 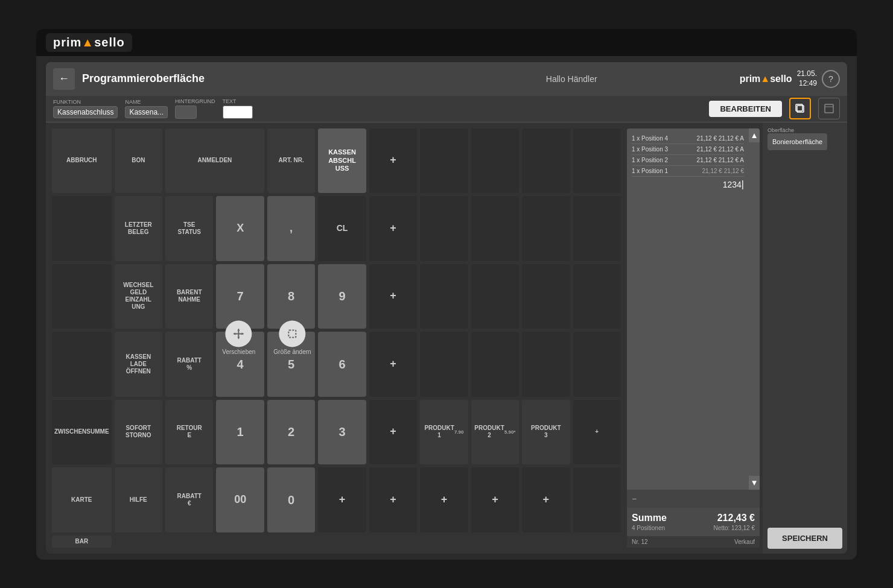 What do you see at coordinates (831, 79) in the screenshot?
I see `help-button: ?` at bounding box center [831, 79].